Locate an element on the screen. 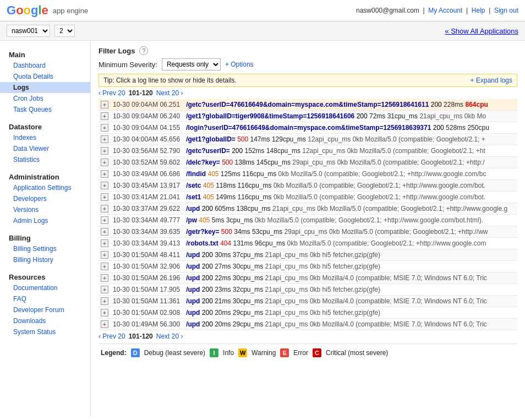 The image size is (525, 420). sidebar-admin-title: Administration is located at coordinates (45, 175).